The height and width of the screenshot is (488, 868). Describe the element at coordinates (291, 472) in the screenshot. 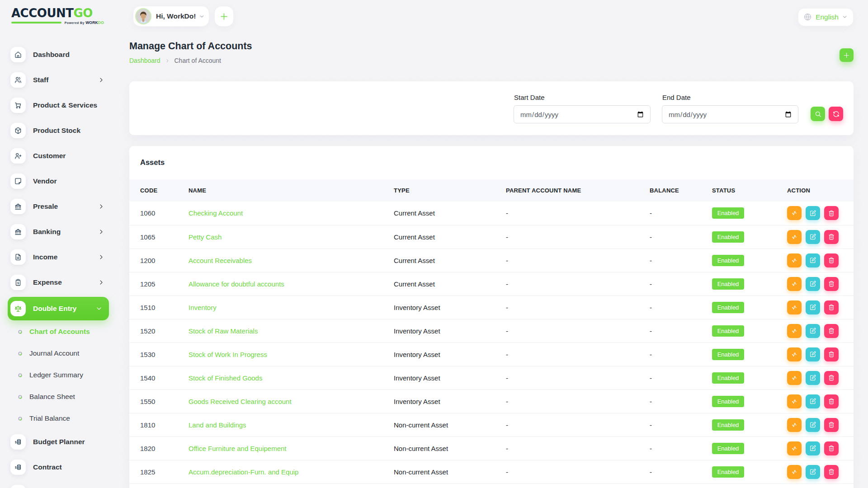

I see `account-name-link: Accum.depreciation-Furn. and Equip` at that location.